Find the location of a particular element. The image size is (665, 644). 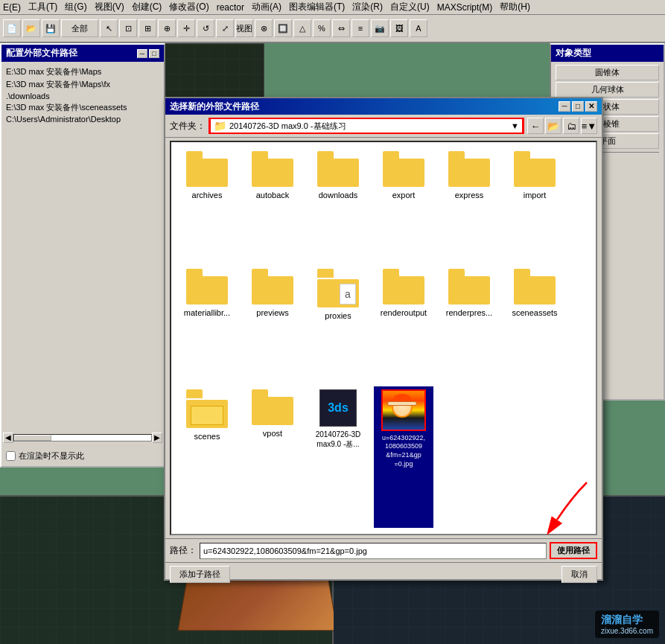

toolbar-angle: △ is located at coordinates (302, 28).